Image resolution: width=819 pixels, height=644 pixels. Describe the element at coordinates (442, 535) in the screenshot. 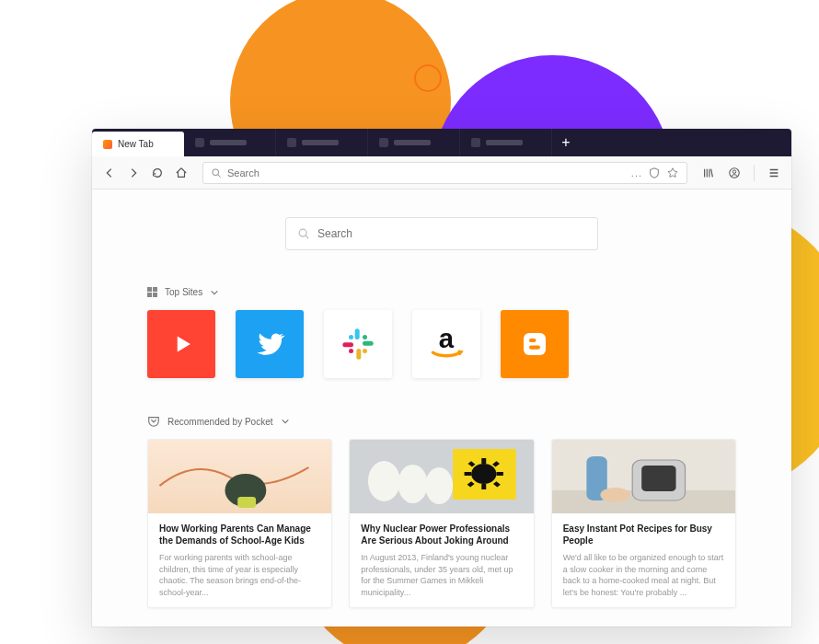

I see `pocket-card-title: Why Nuclear Power Professionals Are Seri…` at that location.